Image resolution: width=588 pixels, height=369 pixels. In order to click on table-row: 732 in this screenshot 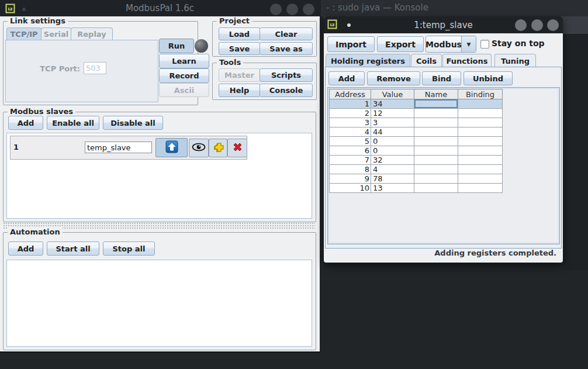, I will do `click(416, 160)`.